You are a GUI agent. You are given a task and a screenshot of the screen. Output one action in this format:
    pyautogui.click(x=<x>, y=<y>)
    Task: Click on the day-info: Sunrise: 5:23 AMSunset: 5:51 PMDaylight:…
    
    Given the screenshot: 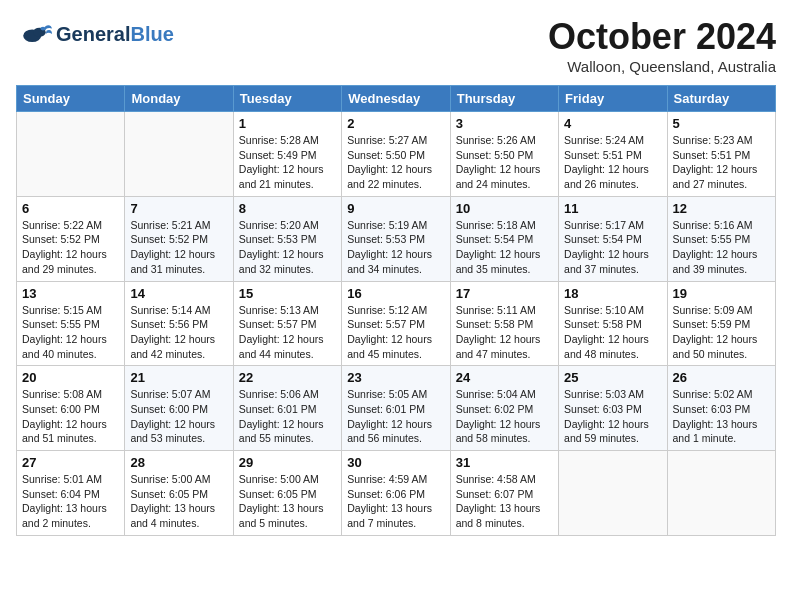 What is the action you would take?
    pyautogui.click(x=722, y=162)
    